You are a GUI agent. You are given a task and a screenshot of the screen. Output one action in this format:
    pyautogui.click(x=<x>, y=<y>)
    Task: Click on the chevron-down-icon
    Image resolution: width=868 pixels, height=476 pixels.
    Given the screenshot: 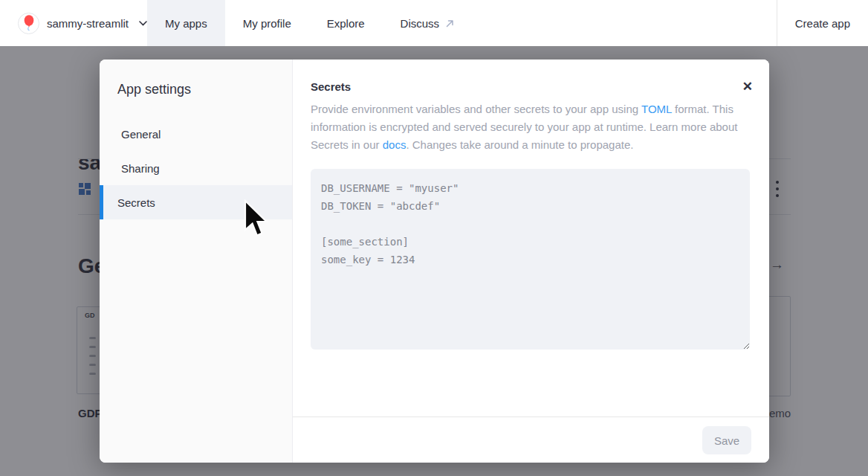 What is the action you would take?
    pyautogui.click(x=143, y=24)
    